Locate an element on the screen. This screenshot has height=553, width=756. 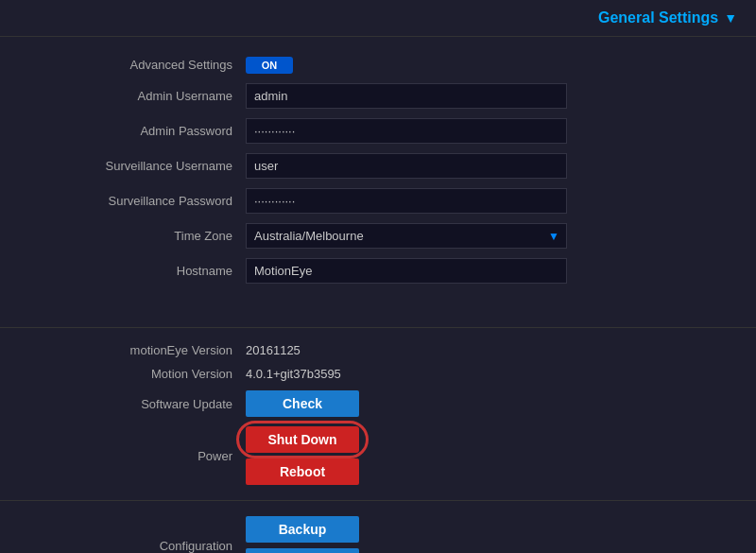
surveillance-username-control is located at coordinates (406, 166).